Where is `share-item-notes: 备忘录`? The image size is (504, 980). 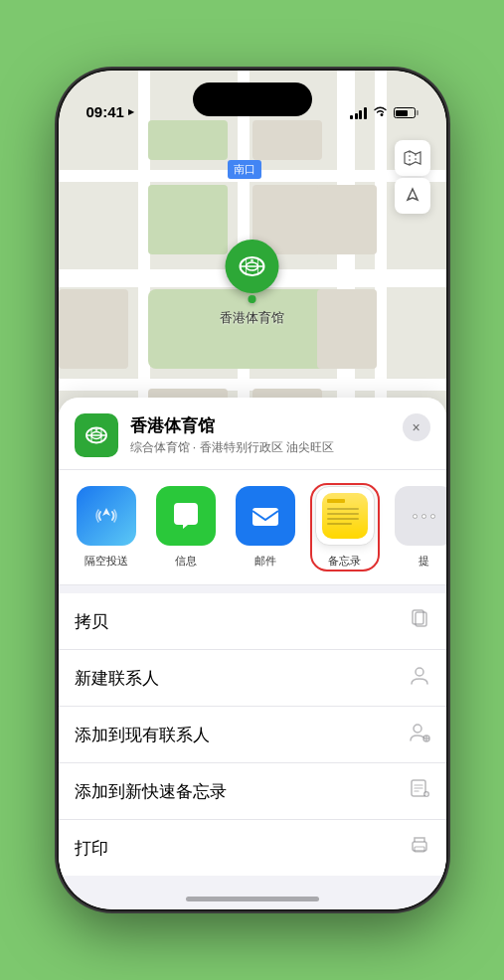
share-item-notes: 备忘录 is located at coordinates (345, 527).